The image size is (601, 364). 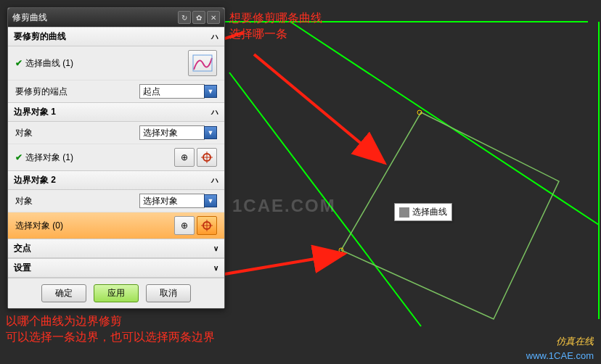 I want to click on row-select-object-2: 选择对象 (0) ⊕, so click(x=116, y=225).